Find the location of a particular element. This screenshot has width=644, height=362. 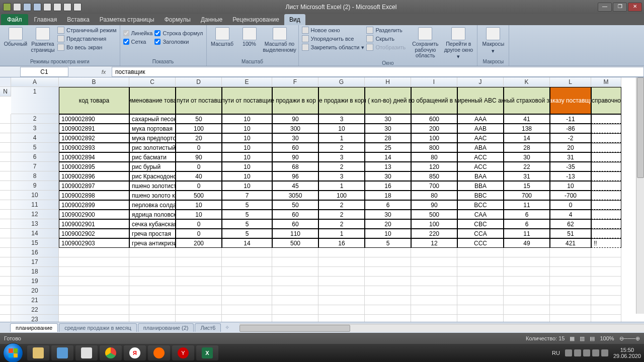

cell: -13 is located at coordinates (571, 176).